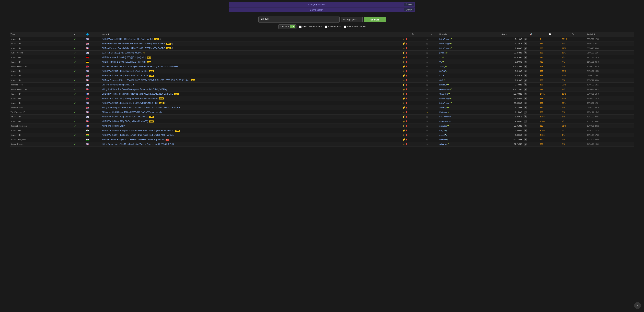  What do you see at coordinates (441, 80) in the screenshot?
I see `uploader-link: QxR` at bounding box center [441, 80].